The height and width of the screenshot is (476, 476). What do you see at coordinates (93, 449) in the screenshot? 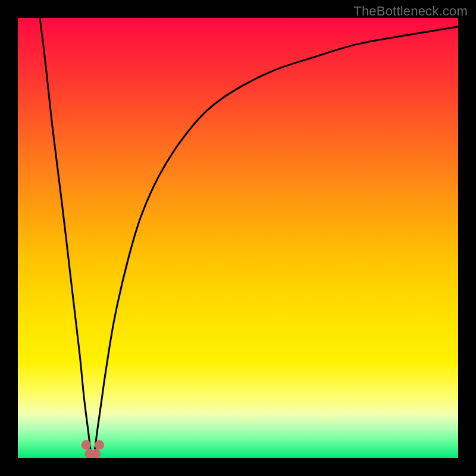
I see `curve-markers` at bounding box center [93, 449].